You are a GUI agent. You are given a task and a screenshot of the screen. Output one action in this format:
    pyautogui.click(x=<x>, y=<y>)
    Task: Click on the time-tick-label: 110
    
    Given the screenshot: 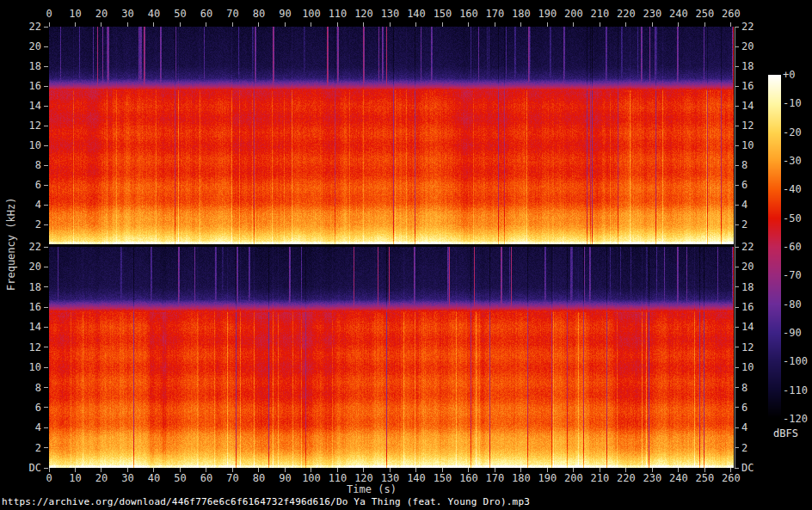 What is the action you would take?
    pyautogui.click(x=338, y=14)
    